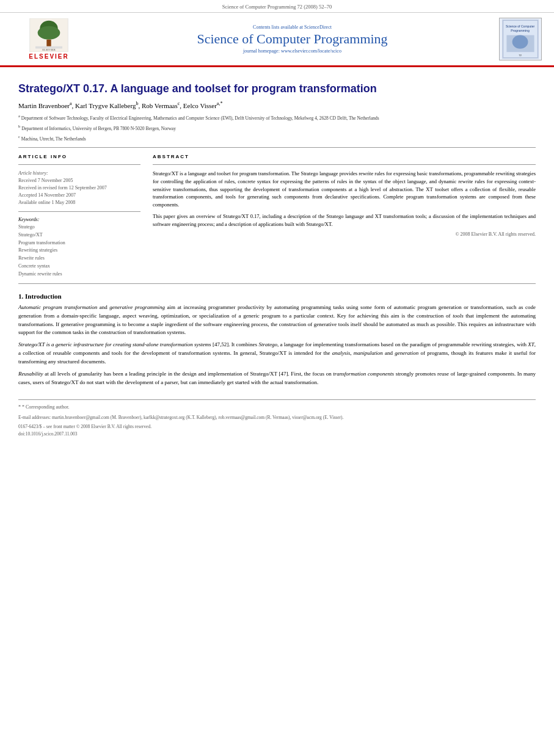  I want to click on affiliation-b: b Department of Informatics, University …, so click(277, 128).